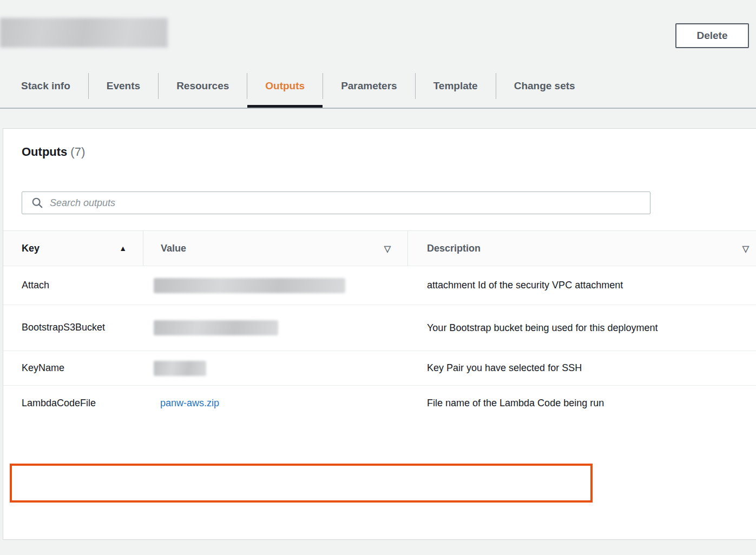 Image resolution: width=756 pixels, height=555 pixels. I want to click on column-header-key: Key▲, so click(73, 248).